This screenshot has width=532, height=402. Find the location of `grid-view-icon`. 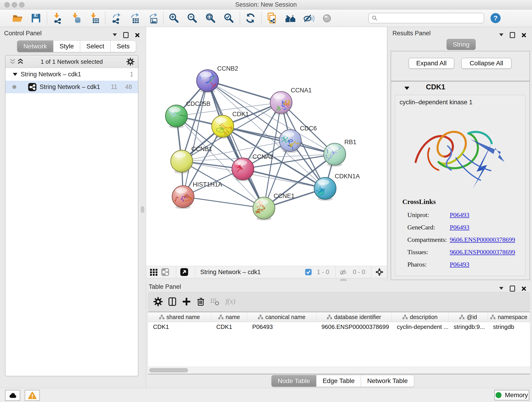

grid-view-icon is located at coordinates (154, 272).